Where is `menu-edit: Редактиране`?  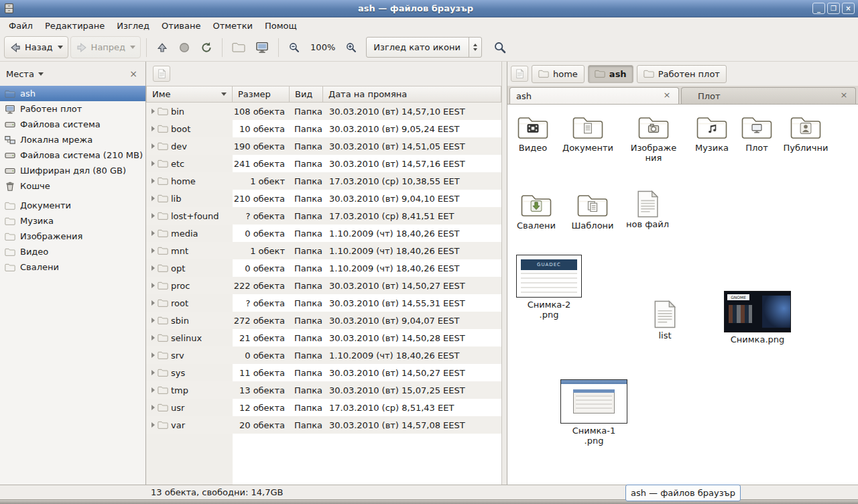 menu-edit: Редактиране is located at coordinates (75, 25).